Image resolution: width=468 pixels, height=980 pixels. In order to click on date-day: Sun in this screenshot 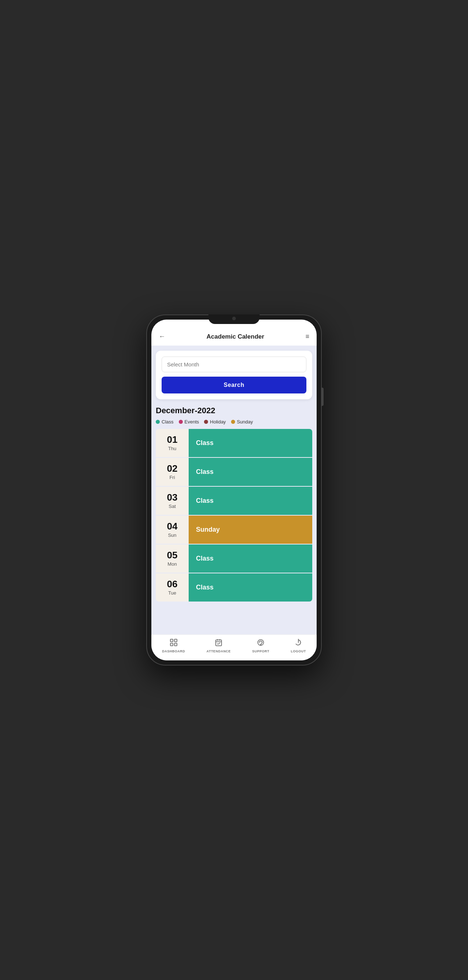, I will do `click(172, 535)`.